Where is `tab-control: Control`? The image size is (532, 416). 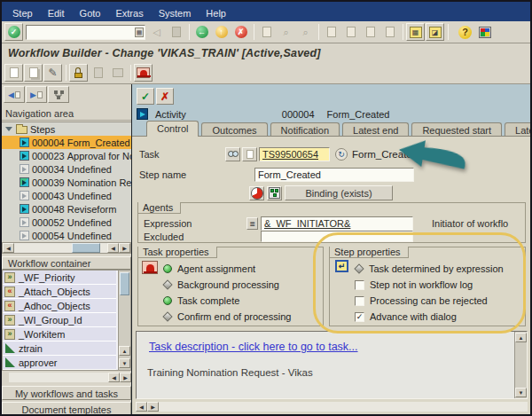 tab-control: Control is located at coordinates (172, 129).